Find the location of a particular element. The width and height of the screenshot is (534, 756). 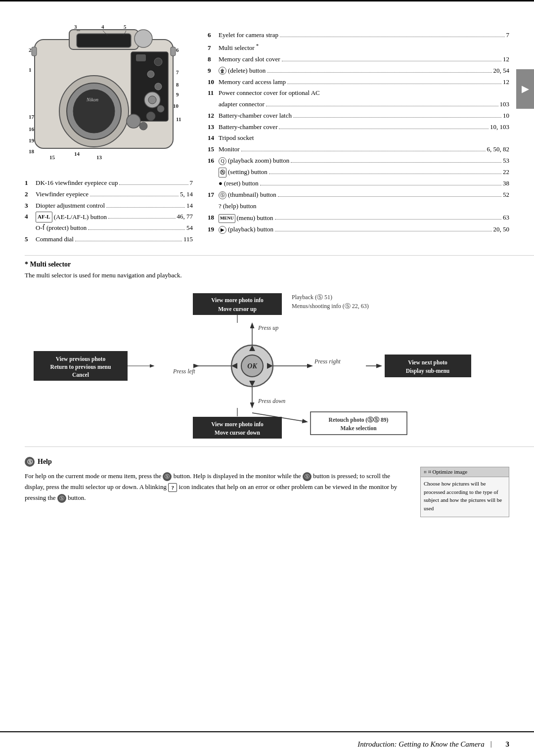

help-inline-icon-2: Ⓢ is located at coordinates (307, 477).